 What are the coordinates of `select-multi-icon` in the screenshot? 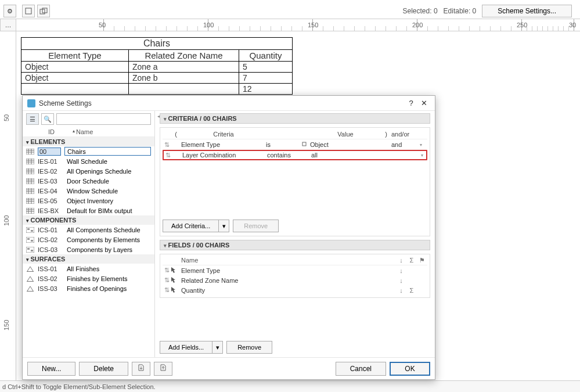 It's located at (44, 11).